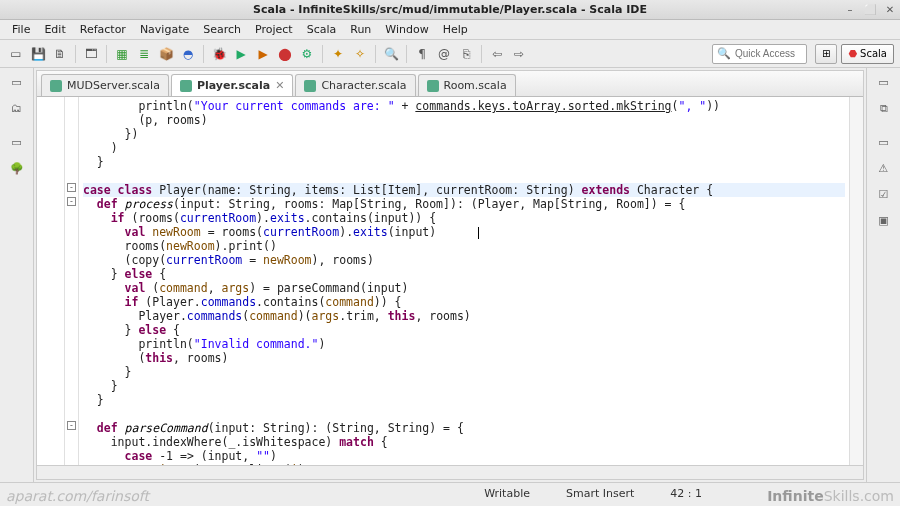 Image resolution: width=900 pixels, height=506 pixels. I want to click on toolbar: ▭ 💾 🗎 🗔 ▦ ≣ 📦 ◓ 🐞 ▶ ▶ ⬤ ⚙ ✦ ✧ 🔍 ¶ @ ⎘ ⇦ …, so click(450, 54).